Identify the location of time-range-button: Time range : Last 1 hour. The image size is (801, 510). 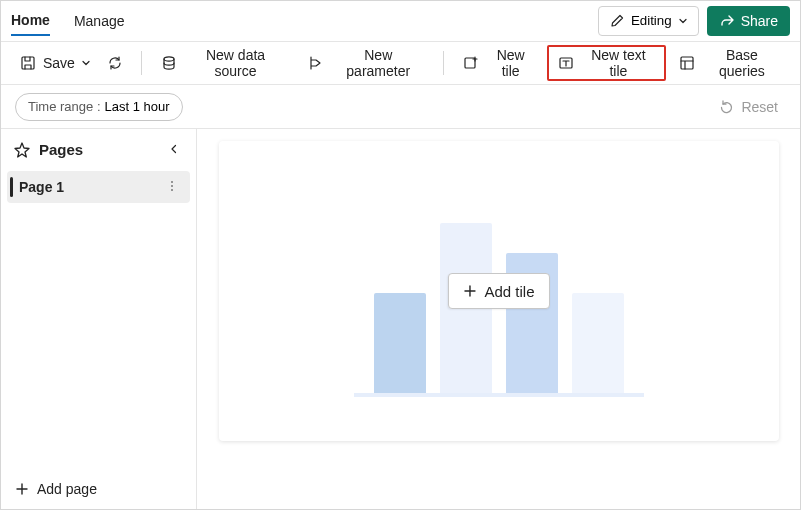
(99, 107).